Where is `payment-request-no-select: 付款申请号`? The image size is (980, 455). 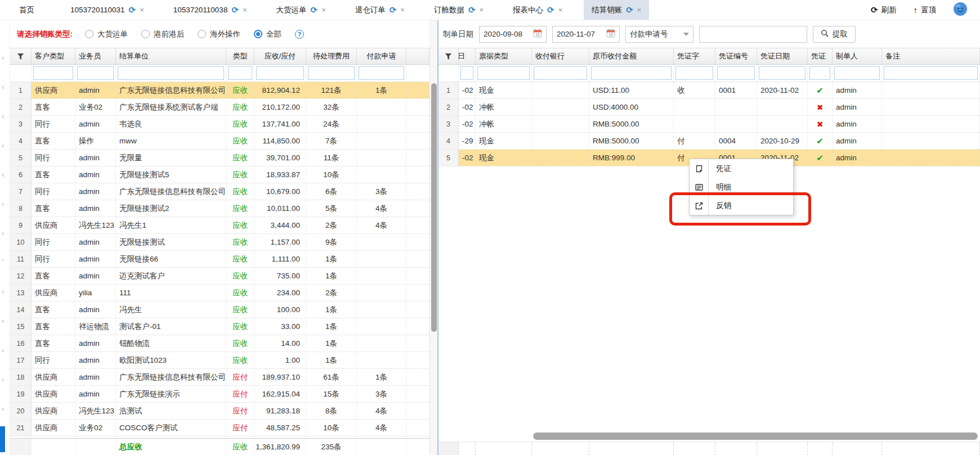 payment-request-no-select: 付款申请号 is located at coordinates (660, 34).